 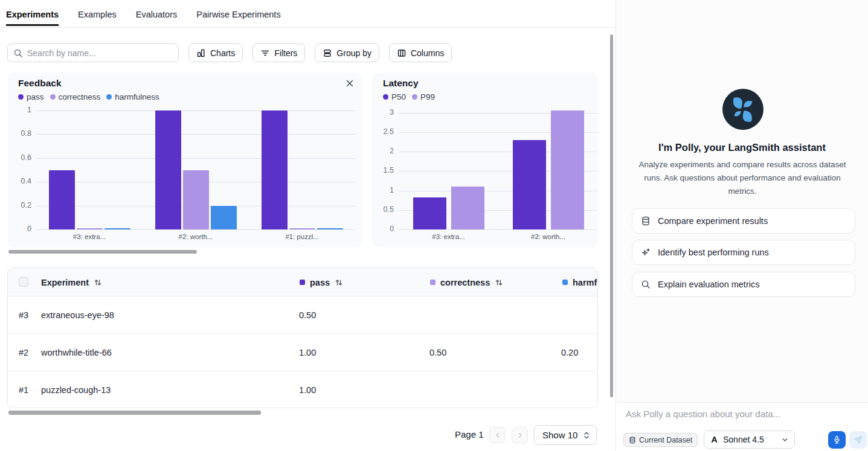 What do you see at coordinates (498, 169) in the screenshot?
I see `latency-plot-area: 32.521.510.50#3: extra...#2: worth...` at bounding box center [498, 169].